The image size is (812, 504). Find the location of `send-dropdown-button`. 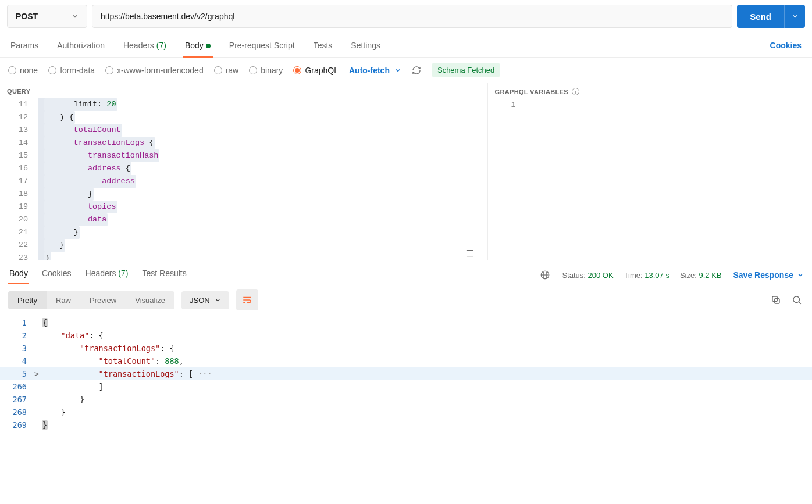

send-dropdown-button is located at coordinates (795, 16).